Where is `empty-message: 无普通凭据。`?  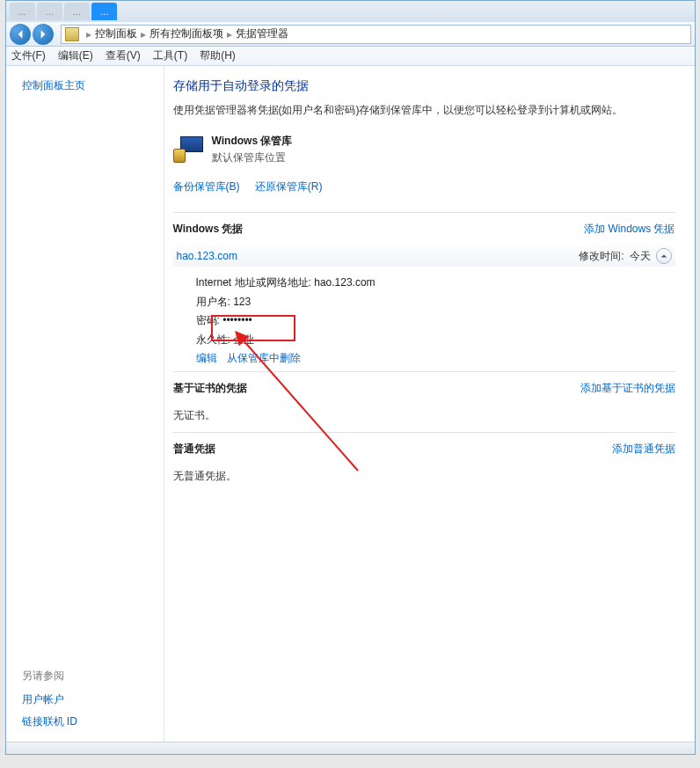
empty-message: 无普通凭据。 is located at coordinates (424, 477).